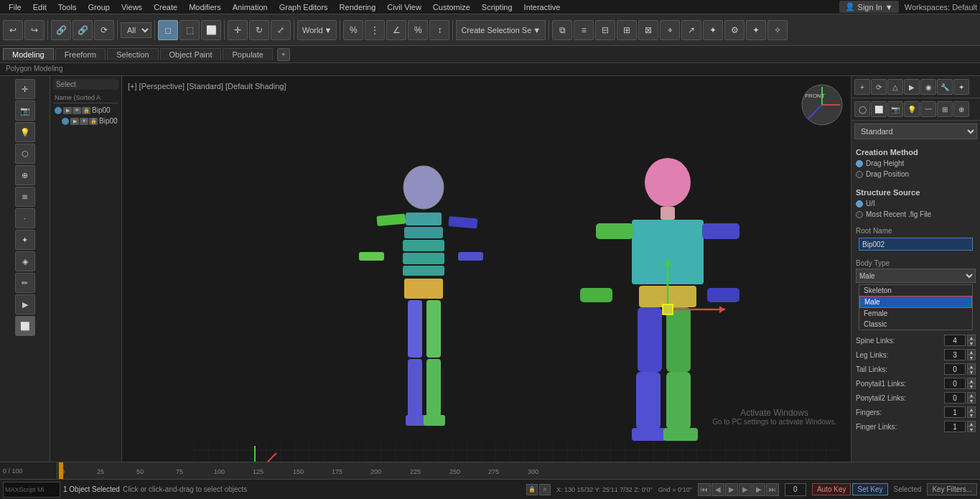  Describe the element at coordinates (916, 131) in the screenshot. I see `standard-dropdown: Standard` at that location.